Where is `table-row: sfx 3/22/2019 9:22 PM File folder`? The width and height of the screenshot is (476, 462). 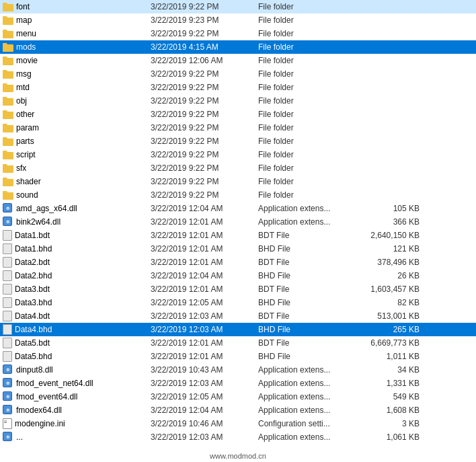
table-row: sfx 3/22/2019 9:22 PM File folder is located at coordinates (238, 168).